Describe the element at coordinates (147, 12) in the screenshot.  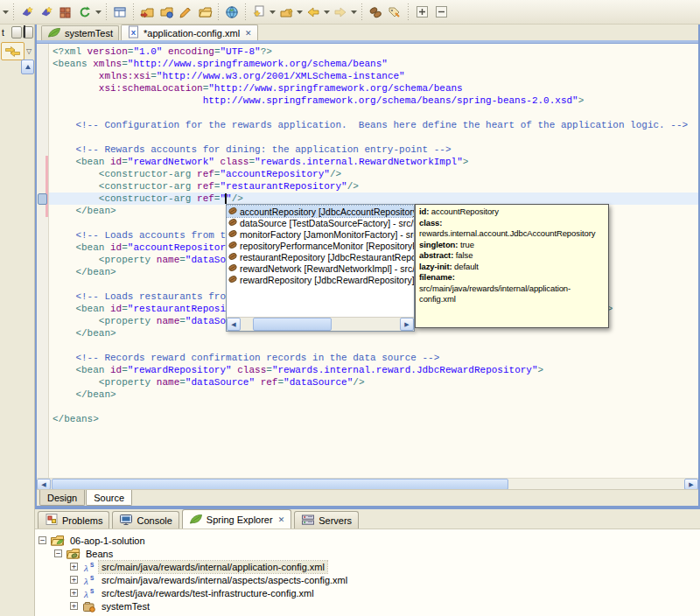
I see `import-folder-icon` at that location.